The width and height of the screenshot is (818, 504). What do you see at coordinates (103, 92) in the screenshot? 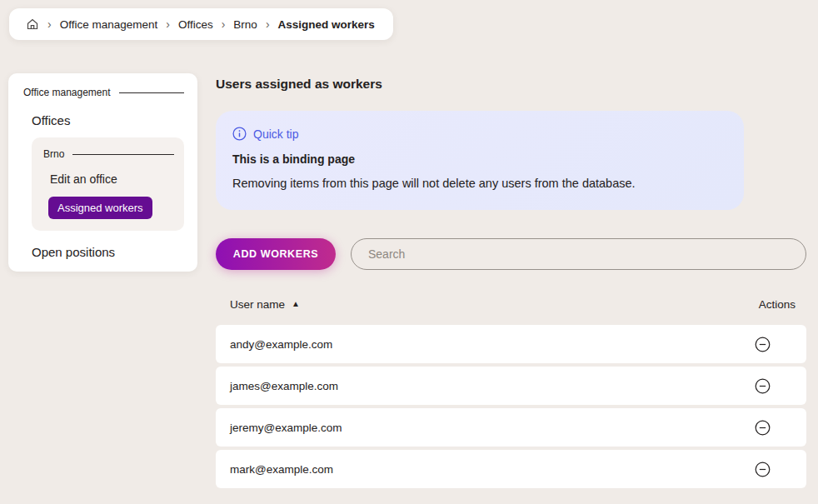
I see `sidebar-group-office-management: Office management` at bounding box center [103, 92].